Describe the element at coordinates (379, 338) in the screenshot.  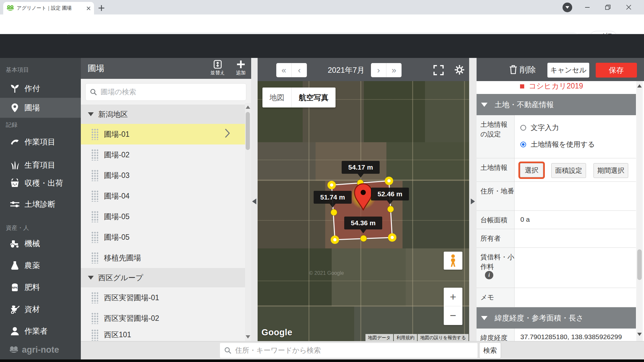
I see `map-data-link: 地図データ` at that location.